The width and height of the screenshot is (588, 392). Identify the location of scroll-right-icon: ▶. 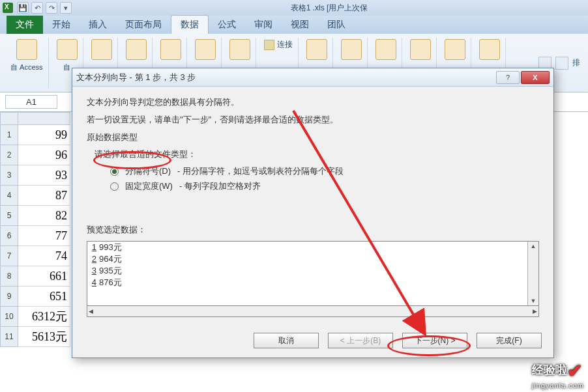
(535, 311).